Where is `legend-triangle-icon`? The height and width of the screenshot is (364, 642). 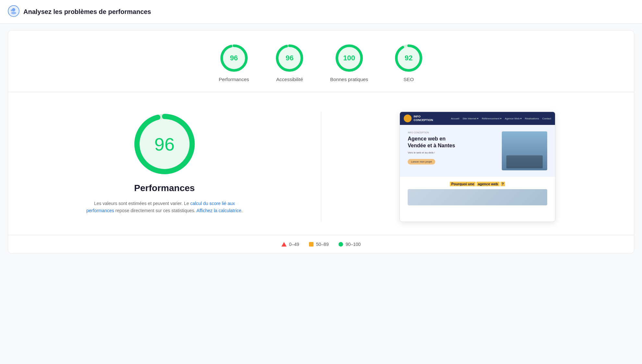
legend-triangle-icon is located at coordinates (284, 244).